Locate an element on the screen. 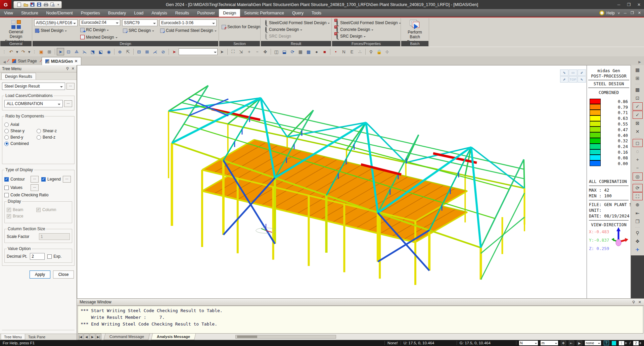 The width and height of the screenshot is (644, 346). pan-icon: ✥ is located at coordinates (265, 52).